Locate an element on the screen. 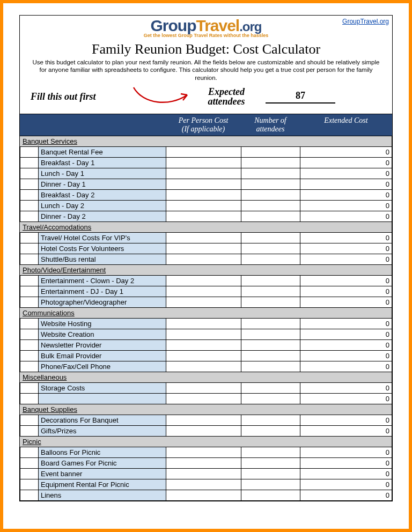 This screenshot has height=532, width=412. line-item: Equipment Rental For Picnic0 is located at coordinates (206, 485).